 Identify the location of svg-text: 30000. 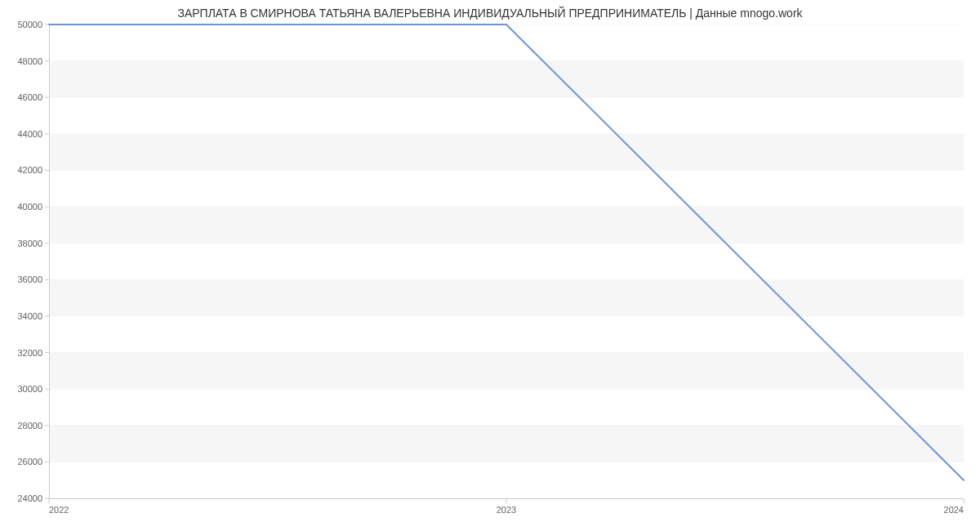
(29, 389).